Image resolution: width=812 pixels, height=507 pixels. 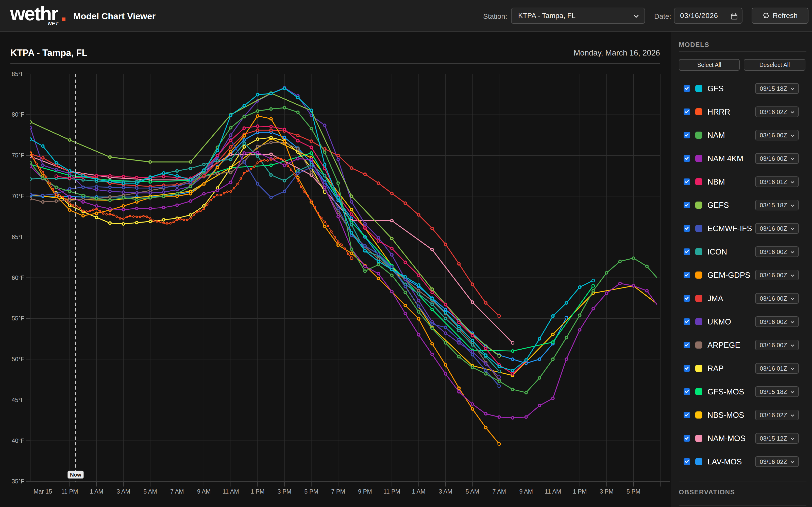 What do you see at coordinates (49, 53) in the screenshot?
I see `svg-text: KTPA - Tampa, FL` at bounding box center [49, 53].